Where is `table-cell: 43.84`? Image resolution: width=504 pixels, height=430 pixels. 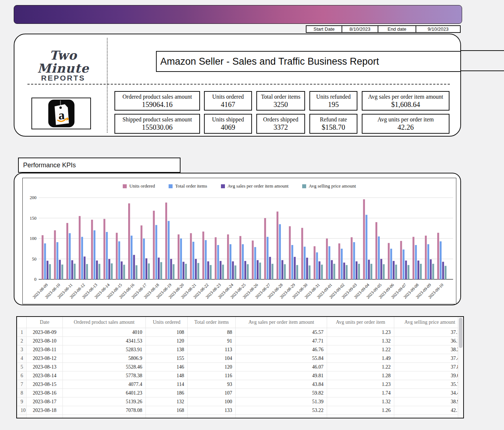 table-cell: 43.84 is located at coordinates (282, 384).